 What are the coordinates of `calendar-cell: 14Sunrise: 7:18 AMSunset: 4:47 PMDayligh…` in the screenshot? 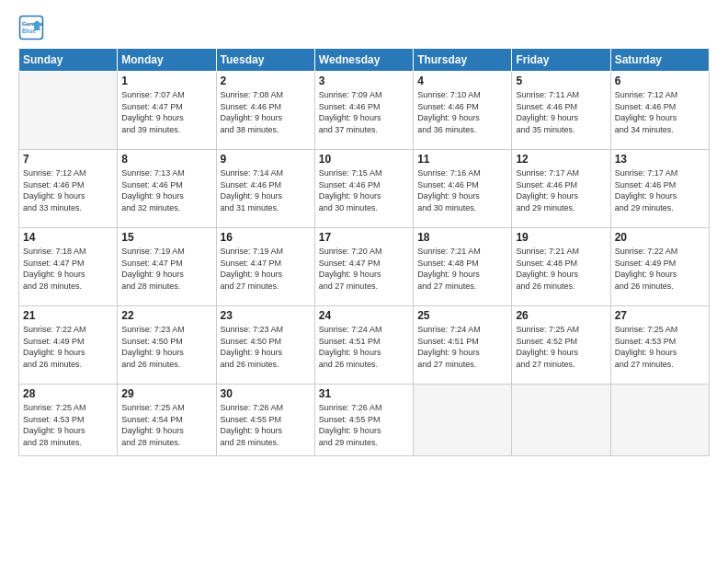 It's located at (68, 267).